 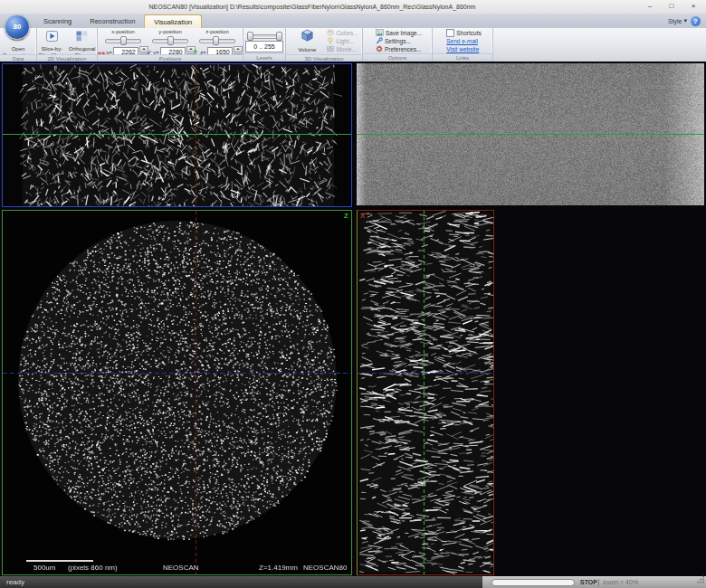 I want to click on brand80-label: NEOSCAN80, so click(x=325, y=568).